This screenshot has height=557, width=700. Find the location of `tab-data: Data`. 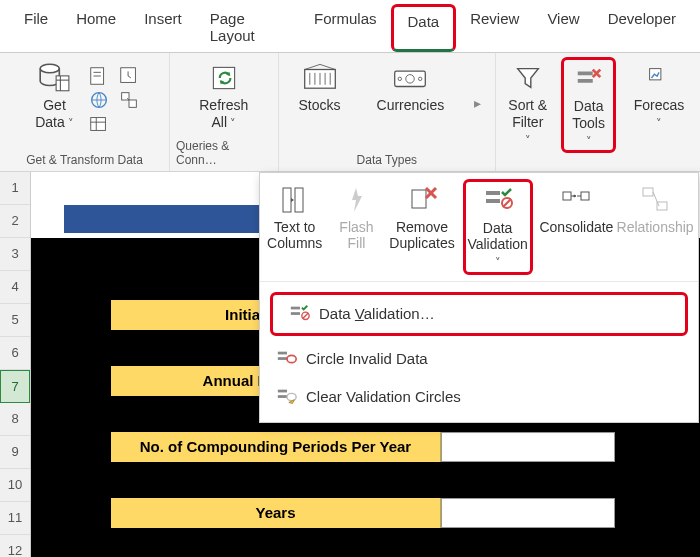

tab-data: Data is located at coordinates (424, 28).